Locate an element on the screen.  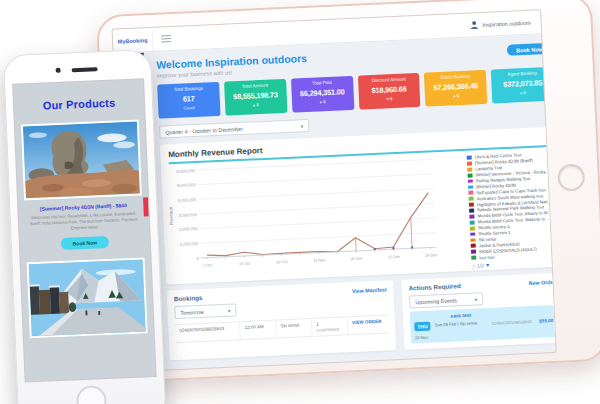
user-menu: Inspiration outdoors is located at coordinates (500, 24).